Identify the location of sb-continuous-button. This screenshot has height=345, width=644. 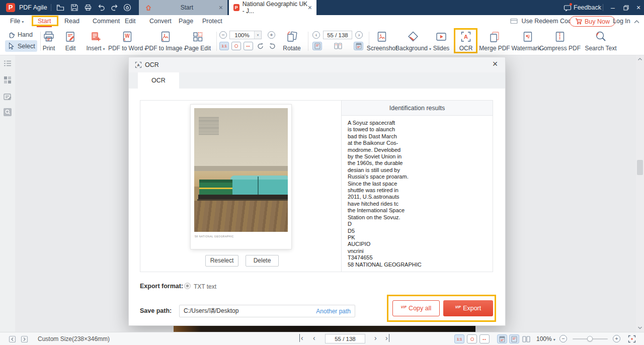
(502, 339).